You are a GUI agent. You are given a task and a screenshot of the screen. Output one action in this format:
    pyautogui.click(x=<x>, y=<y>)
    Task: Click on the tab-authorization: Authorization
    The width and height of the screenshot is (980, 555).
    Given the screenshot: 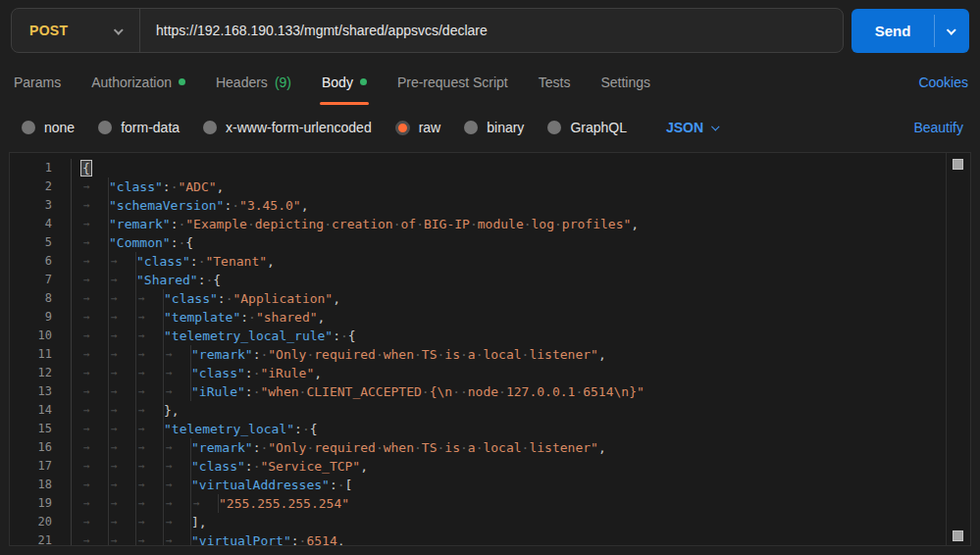 What is the action you would take?
    pyautogui.click(x=138, y=82)
    